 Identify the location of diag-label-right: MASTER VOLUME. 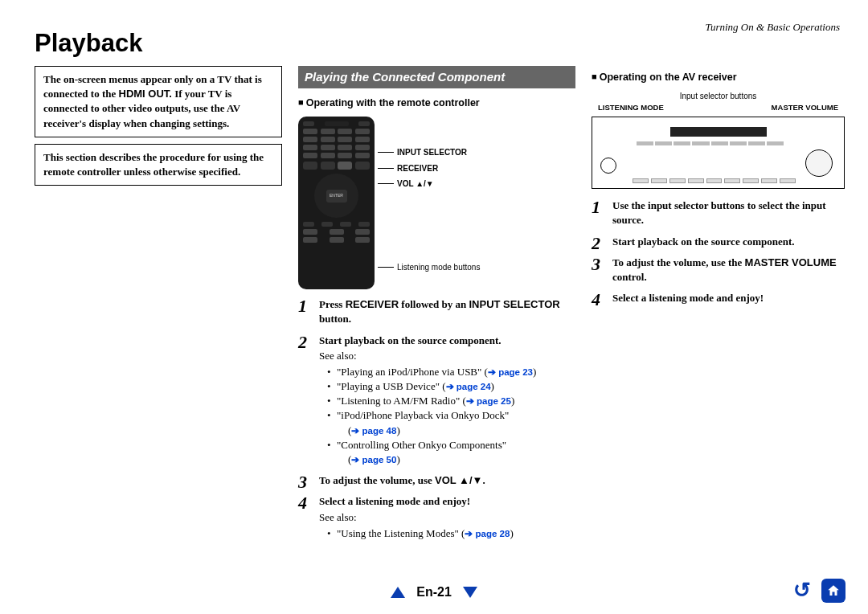
(805, 108).